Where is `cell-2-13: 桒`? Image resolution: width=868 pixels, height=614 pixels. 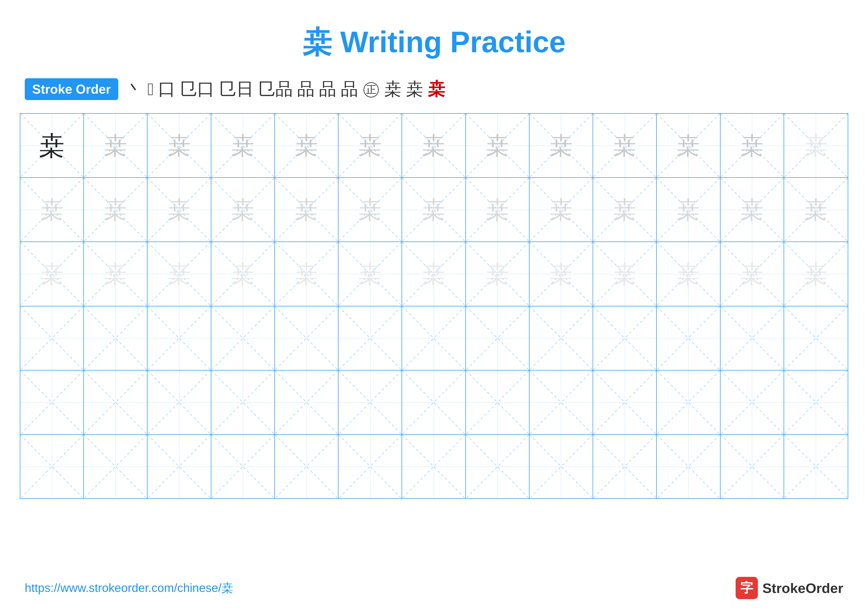 cell-2-13: 桒 is located at coordinates (816, 210).